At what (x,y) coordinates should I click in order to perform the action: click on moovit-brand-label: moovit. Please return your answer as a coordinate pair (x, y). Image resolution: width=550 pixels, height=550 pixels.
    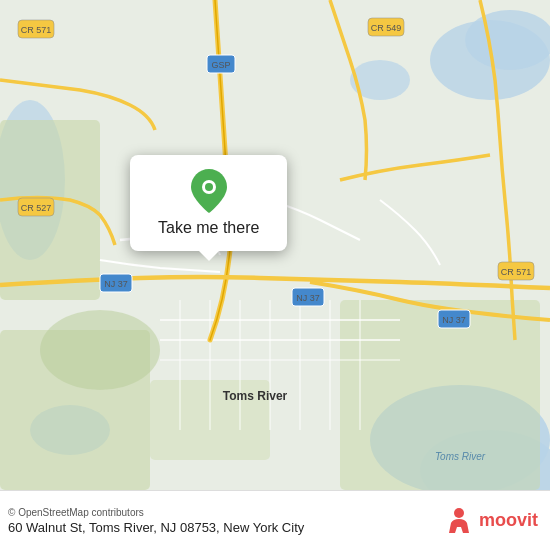
    Looking at the image, I should click on (508, 520).